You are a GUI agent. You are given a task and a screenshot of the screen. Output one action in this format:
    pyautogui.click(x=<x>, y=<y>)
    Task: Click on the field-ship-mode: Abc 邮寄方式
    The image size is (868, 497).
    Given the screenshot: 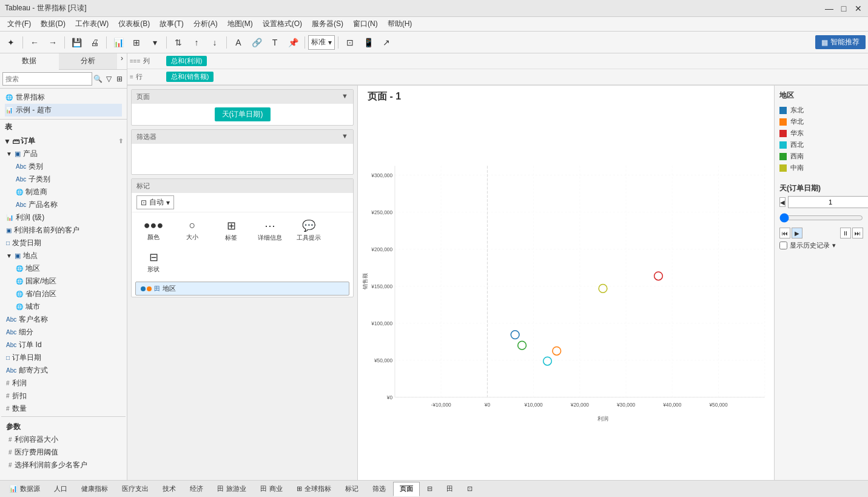 What is the action you would take?
    pyautogui.click(x=63, y=370)
    